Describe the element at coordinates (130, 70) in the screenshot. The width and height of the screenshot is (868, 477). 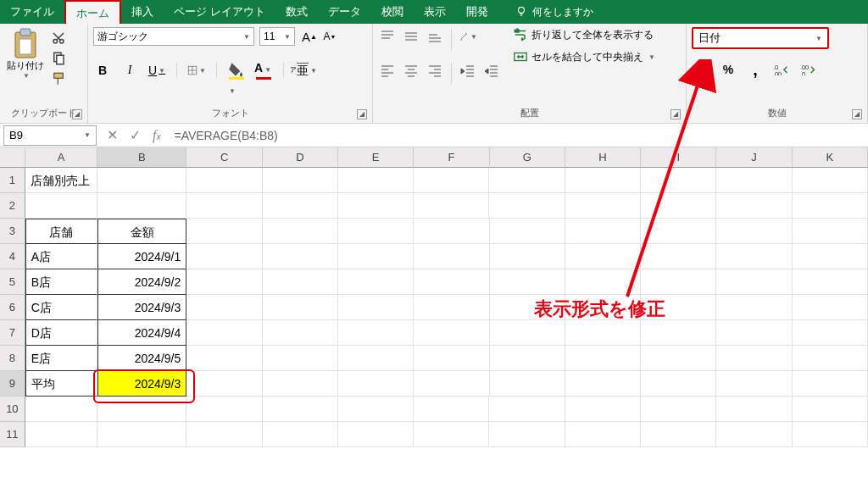
I see `italic-button: I` at that location.